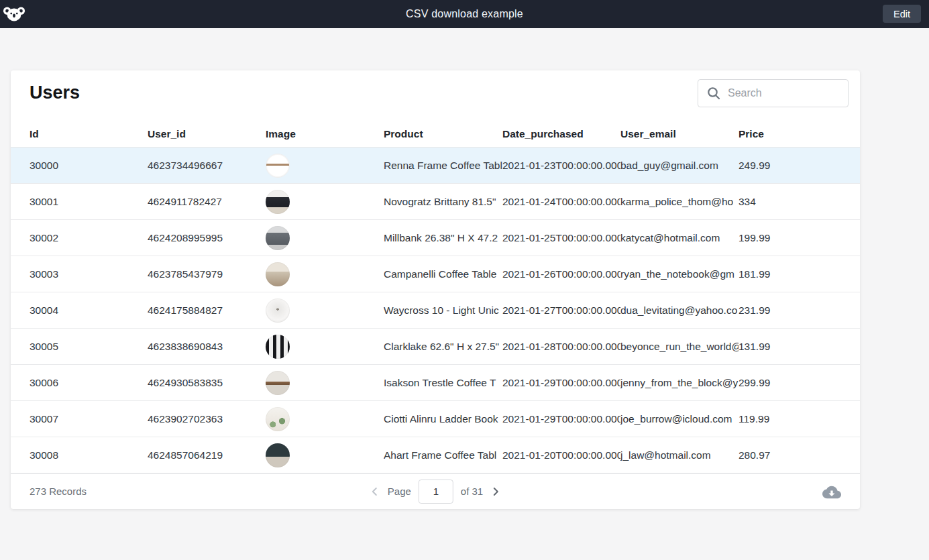 Image resolution: width=929 pixels, height=560 pixels. I want to click on cell-id: 30001, so click(89, 202).